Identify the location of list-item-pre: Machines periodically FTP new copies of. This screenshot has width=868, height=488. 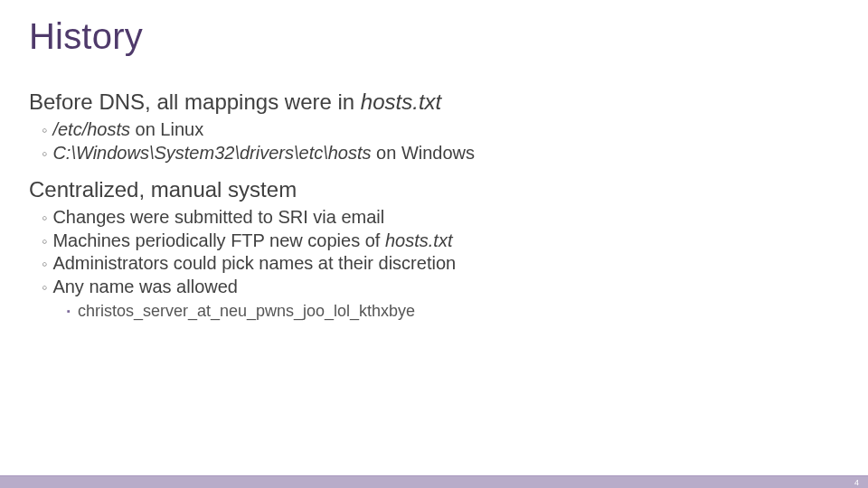
(219, 240).